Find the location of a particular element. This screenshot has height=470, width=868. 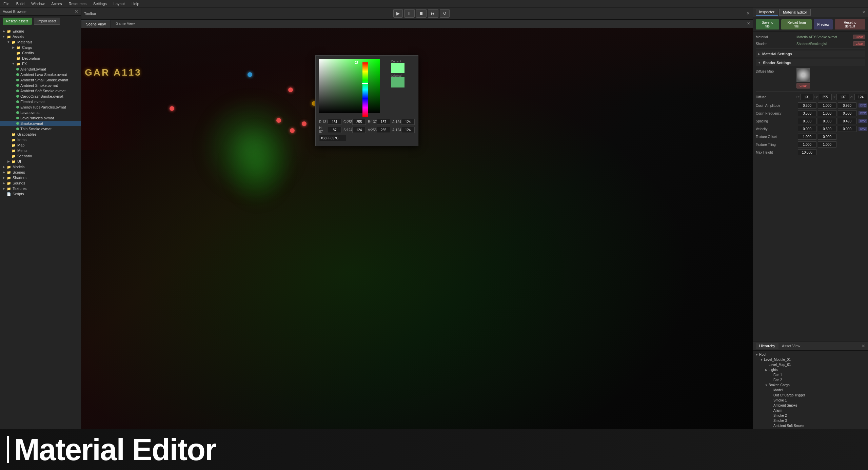

tree-item-lavaparticles: LavaParticles.ovmat is located at coordinates (41, 118).